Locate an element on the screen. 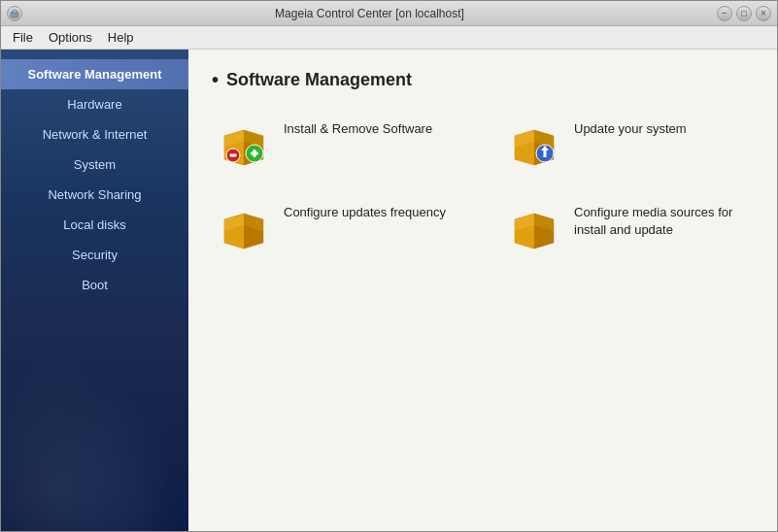 The image size is (778, 532). install-remove-icon is located at coordinates (244, 143).